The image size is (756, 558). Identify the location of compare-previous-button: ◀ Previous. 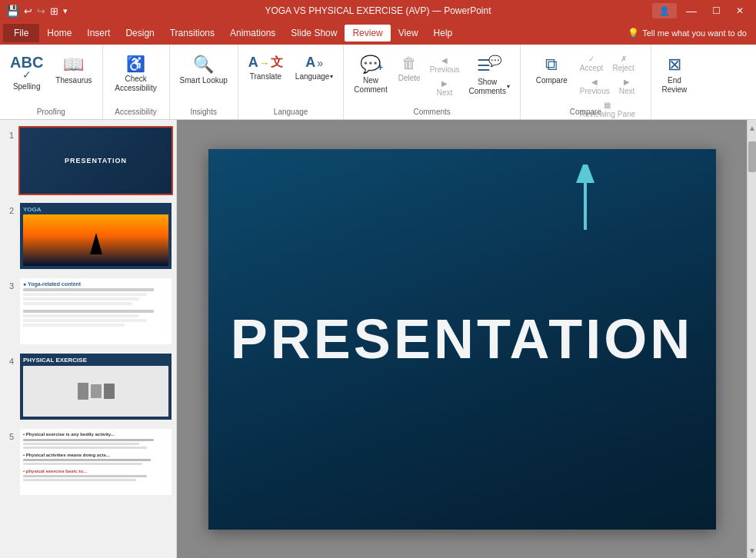
(595, 86).